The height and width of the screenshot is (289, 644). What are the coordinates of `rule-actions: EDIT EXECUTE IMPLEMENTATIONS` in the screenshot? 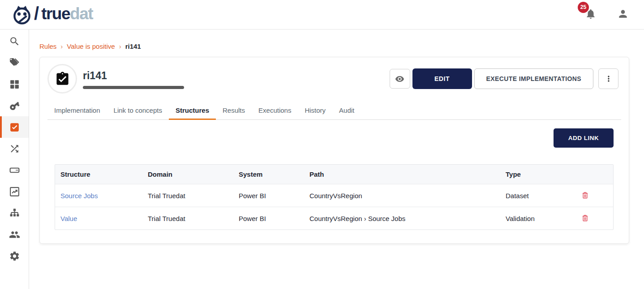 It's located at (504, 79).